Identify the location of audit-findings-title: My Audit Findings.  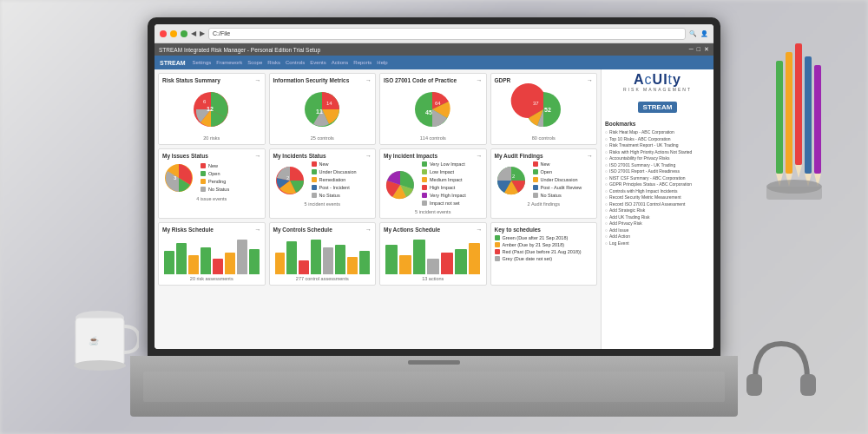
(519, 156).